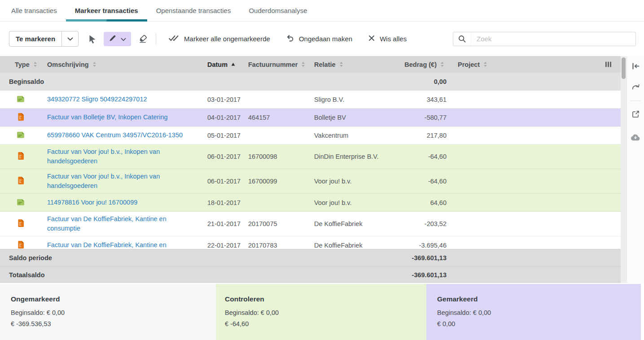  Describe the element at coordinates (311, 65) in the screenshot. I see `table-header: Type Omschrijving Datum Factuurnummer Re…` at that location.